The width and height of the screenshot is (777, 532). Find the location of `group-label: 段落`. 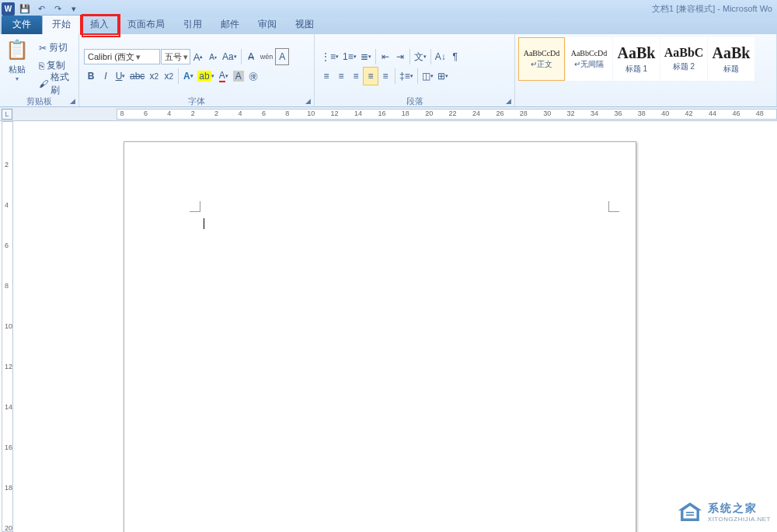

group-label: 段落 is located at coordinates (415, 101).